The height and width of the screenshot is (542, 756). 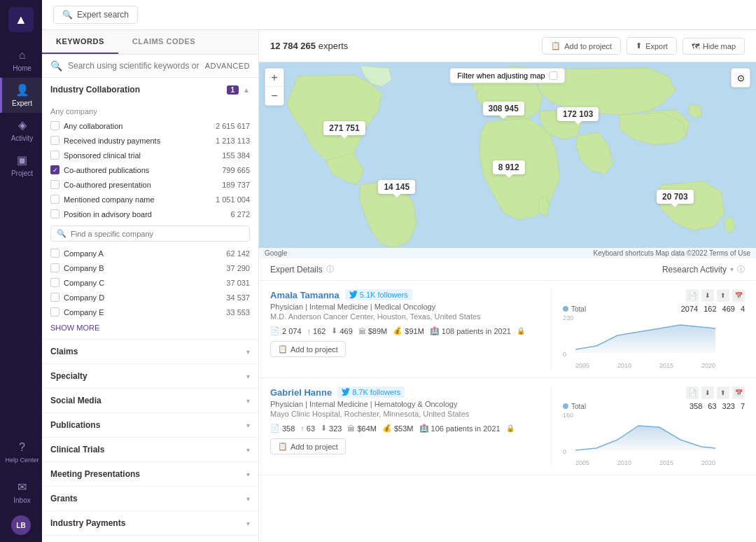 What do you see at coordinates (150, 539) in the screenshot?
I see `simple-filter-honorary-positions: Honorary Positions ▾` at bounding box center [150, 539].